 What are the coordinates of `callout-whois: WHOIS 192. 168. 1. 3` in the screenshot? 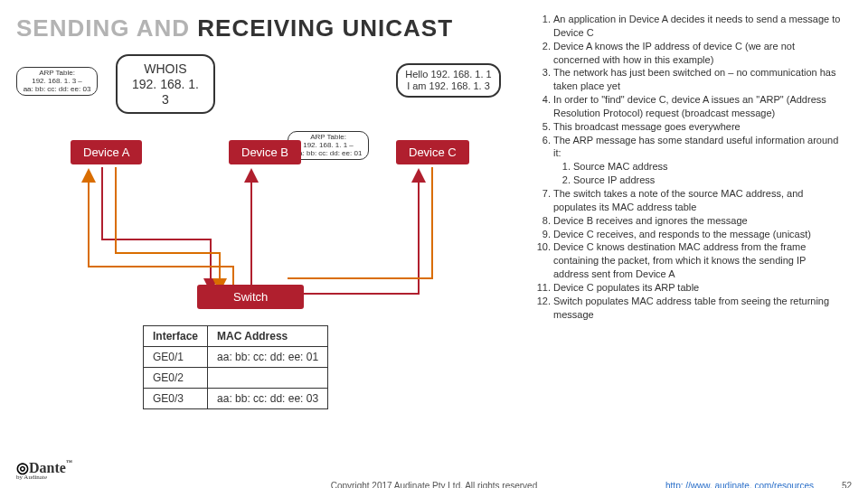 It's located at (165, 84).